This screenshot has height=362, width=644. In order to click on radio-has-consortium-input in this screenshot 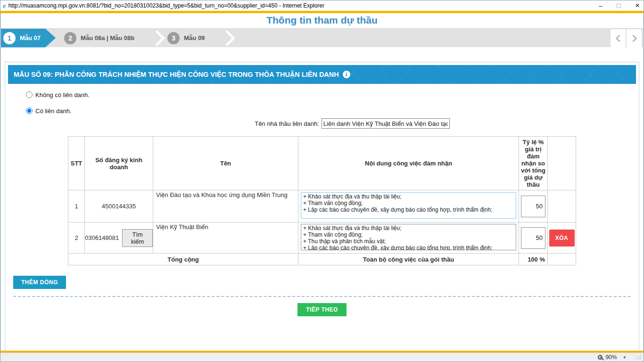, I will do `click(29, 111)`.